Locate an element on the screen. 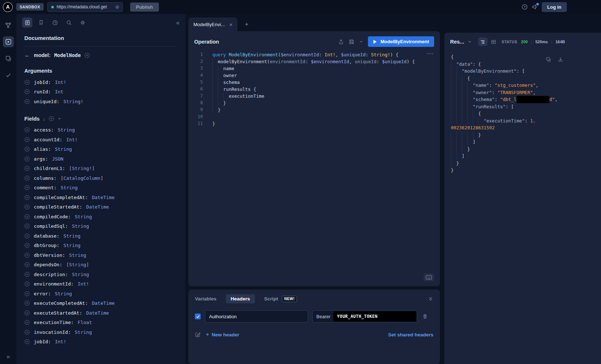 The height and width of the screenshot is (364, 601). doc-field-row: compileCompletedAt: DateTime is located at coordinates (101, 198).